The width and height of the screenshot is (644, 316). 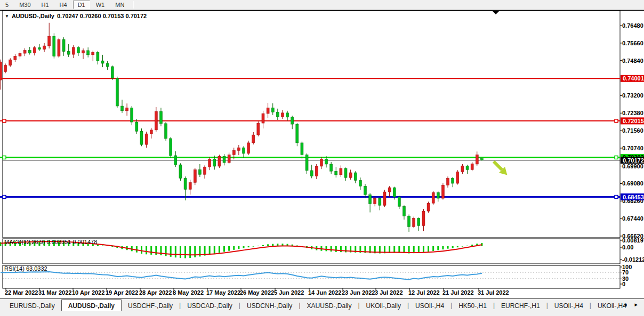 I want to click on chart-symbol-label: AUDUSD-,Daily, so click(x=33, y=16).